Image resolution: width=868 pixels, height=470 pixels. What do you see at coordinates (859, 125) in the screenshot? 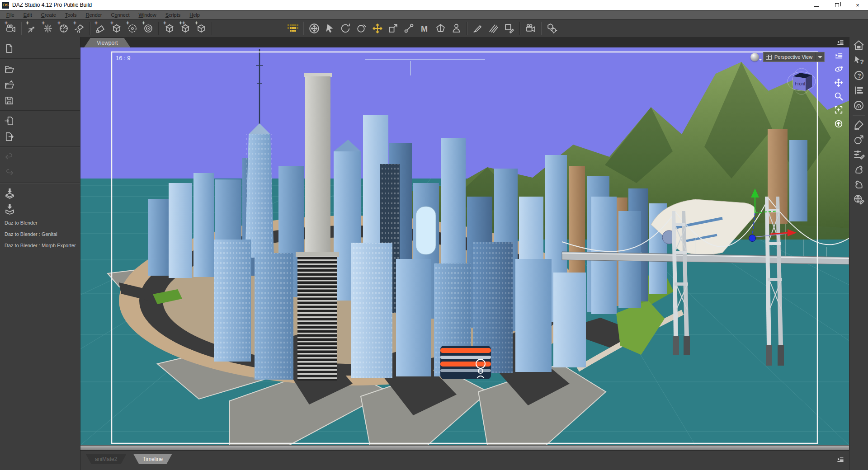
I see `configure-pen-icon` at bounding box center [859, 125].